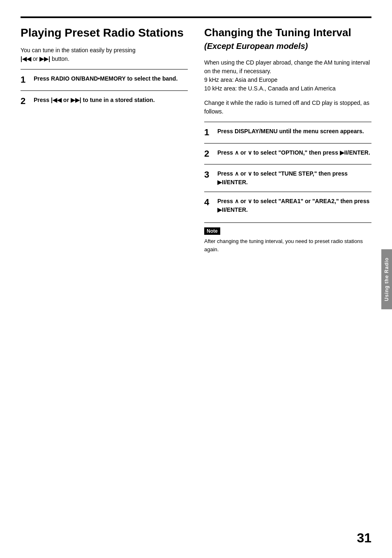 The height and width of the screenshot is (558, 392). Describe the element at coordinates (294, 154) in the screenshot. I see `right-step-2-text: Press ∧ or ∨ to select "OPTION," then pr…` at that location.